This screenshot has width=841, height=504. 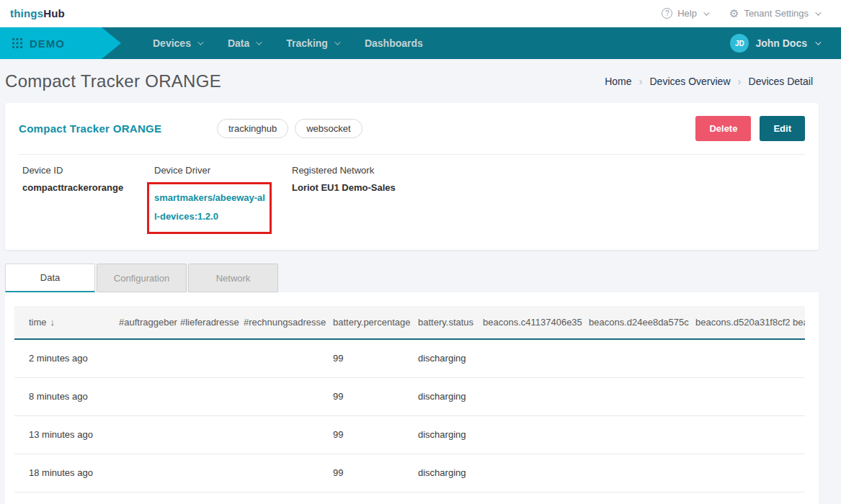 I want to click on nav-item-data: Data, so click(x=244, y=43).